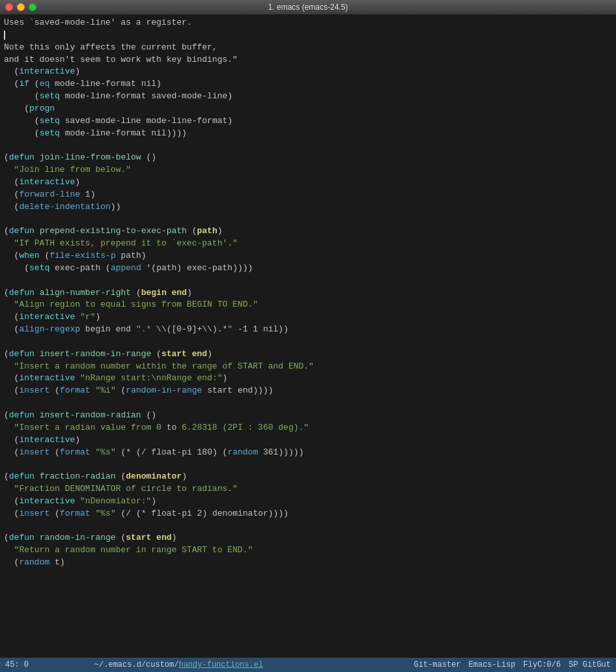  What do you see at coordinates (308, 158) in the screenshot?
I see `code-line: (defun join-line-from-below ()` at bounding box center [308, 158].